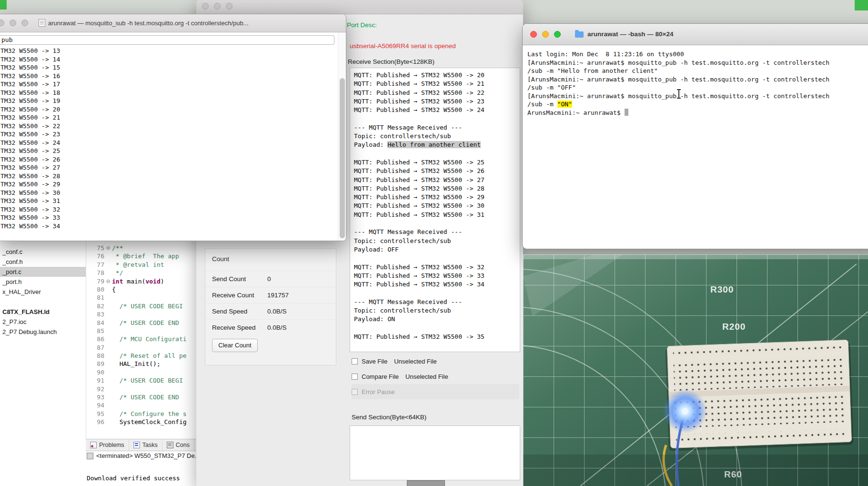  Describe the element at coordinates (43, 322) in the screenshot. I see `tree-item-2-p7-ioc: 2_P7.ioc` at that location.